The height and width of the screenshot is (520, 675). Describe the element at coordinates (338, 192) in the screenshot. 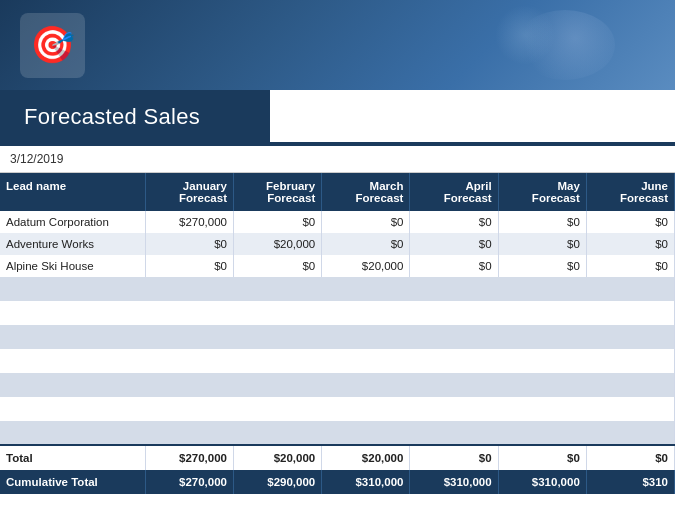

I see `table-header-row: Lead name January Forecast February Fore…` at that location.